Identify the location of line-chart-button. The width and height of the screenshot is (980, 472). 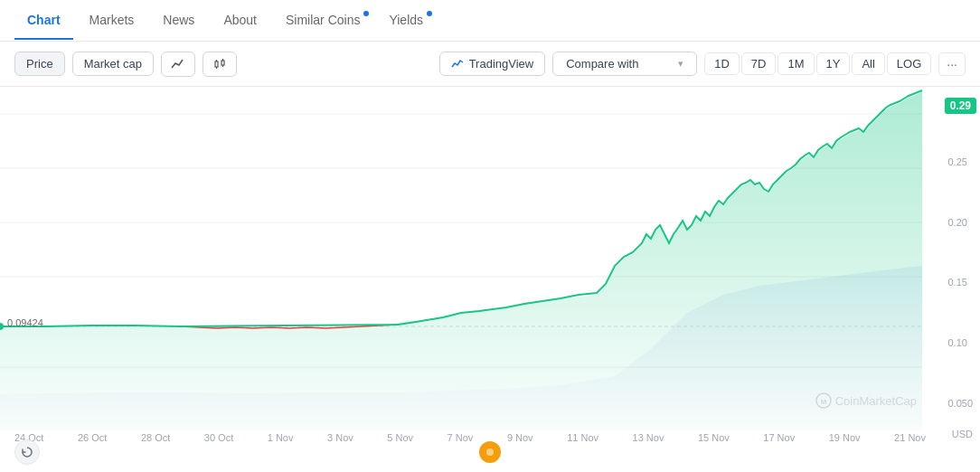
(178, 64).